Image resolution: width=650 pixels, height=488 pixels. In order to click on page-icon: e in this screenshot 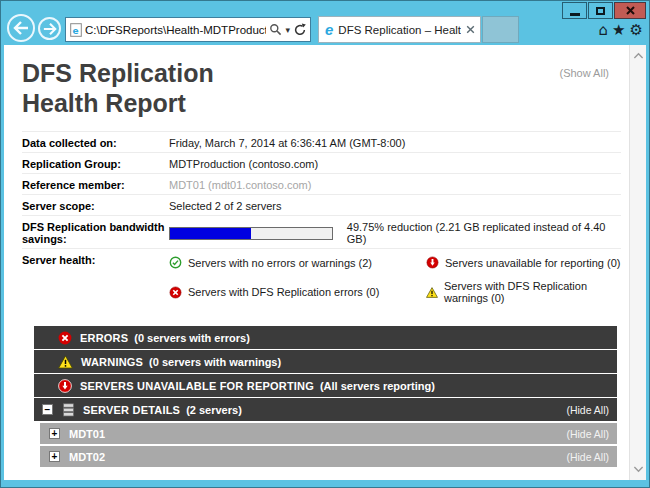, I will do `click(76, 30)`.